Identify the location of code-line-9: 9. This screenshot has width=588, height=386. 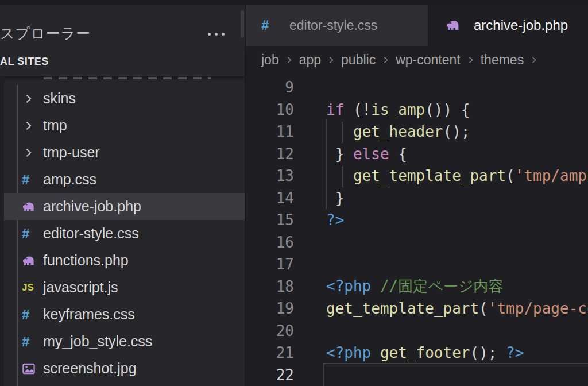
(417, 87).